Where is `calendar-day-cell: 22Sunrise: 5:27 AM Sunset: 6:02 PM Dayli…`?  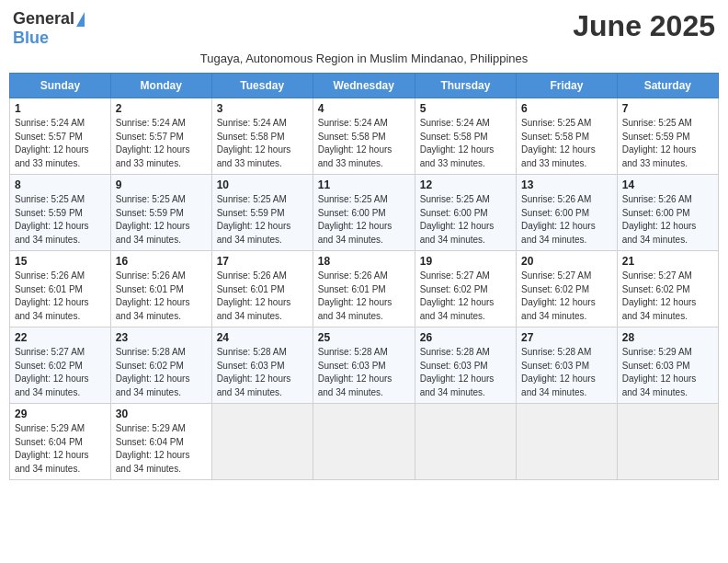
calendar-day-cell: 22Sunrise: 5:27 AM Sunset: 6:02 PM Dayli… is located at coordinates (61, 366).